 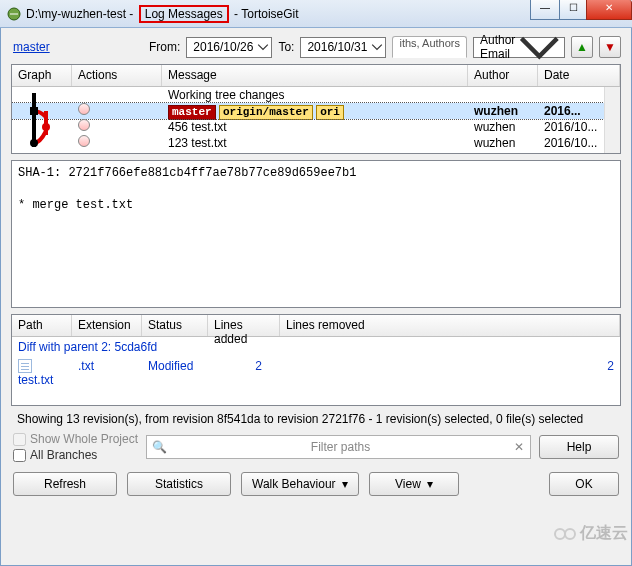 I want to click on app-icon, so click(x=14, y=14).